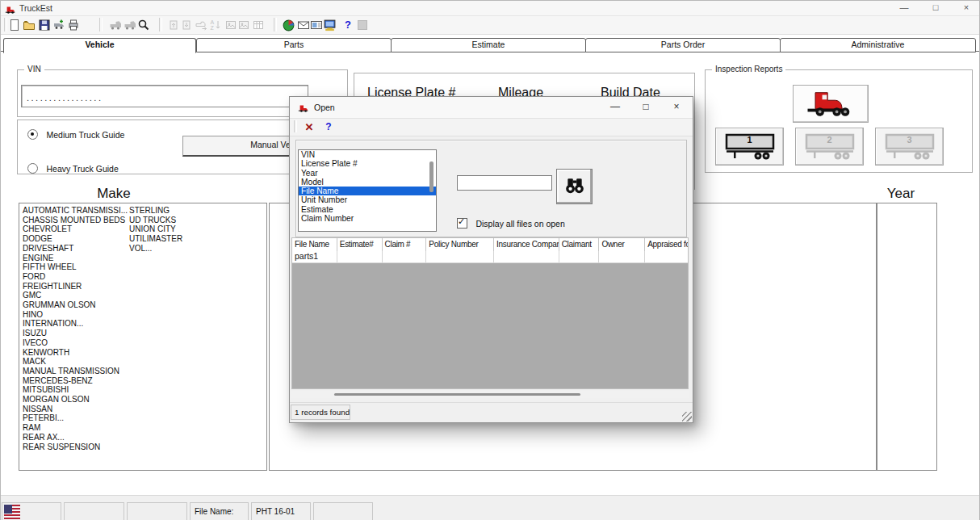 The image size is (980, 520). What do you see at coordinates (165, 96) in the screenshot?
I see `vin-input` at bounding box center [165, 96].